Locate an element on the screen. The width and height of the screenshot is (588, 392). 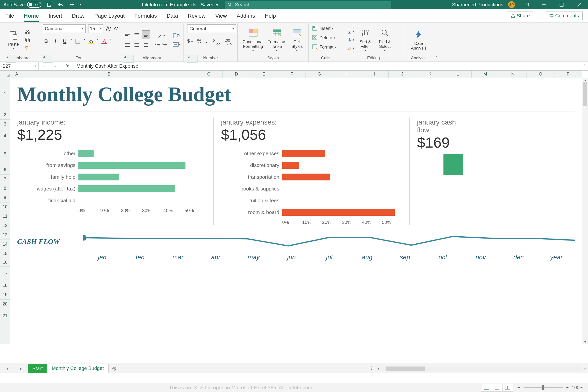
expand-formula-bar-icon: ˅ is located at coordinates (585, 66).